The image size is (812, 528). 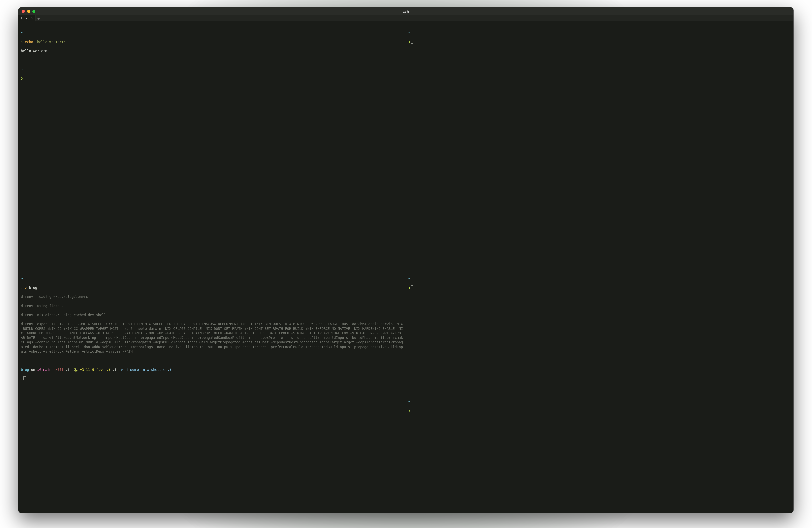 What do you see at coordinates (406, 12) in the screenshot?
I see `titlebar: zsh` at bounding box center [406, 12].